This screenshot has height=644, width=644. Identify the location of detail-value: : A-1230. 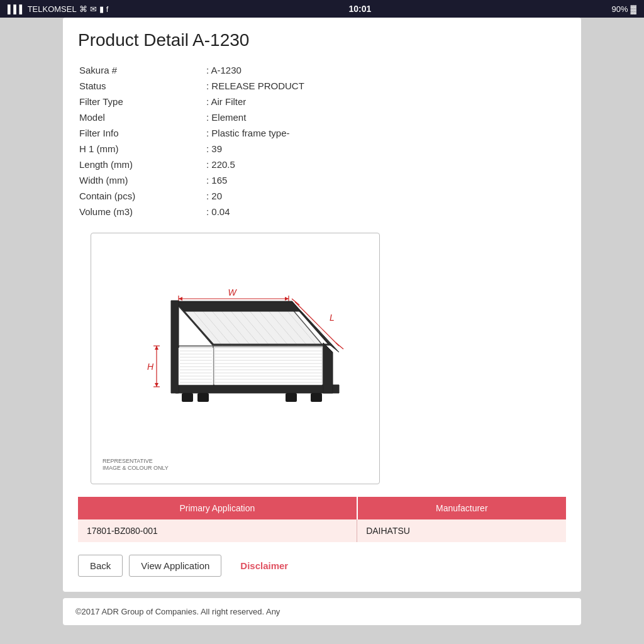
(386, 70).